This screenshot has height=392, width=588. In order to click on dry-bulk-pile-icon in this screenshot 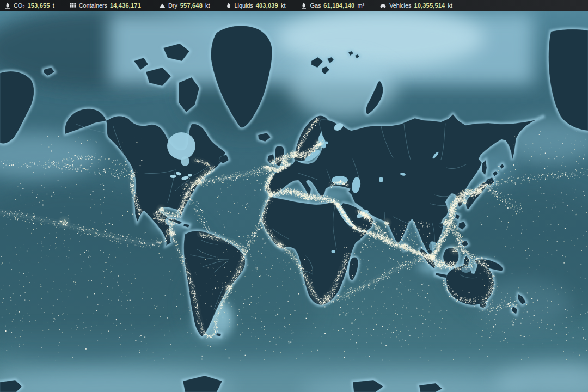, I will do `click(162, 5)`.